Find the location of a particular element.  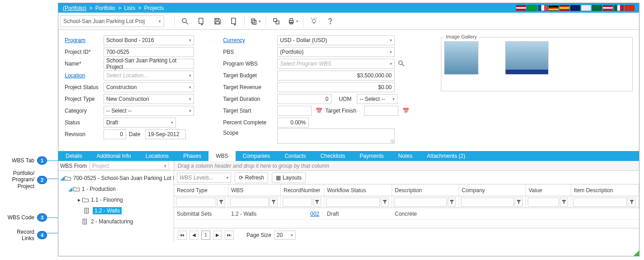

col-wbs: WBS is located at coordinates (255, 190).